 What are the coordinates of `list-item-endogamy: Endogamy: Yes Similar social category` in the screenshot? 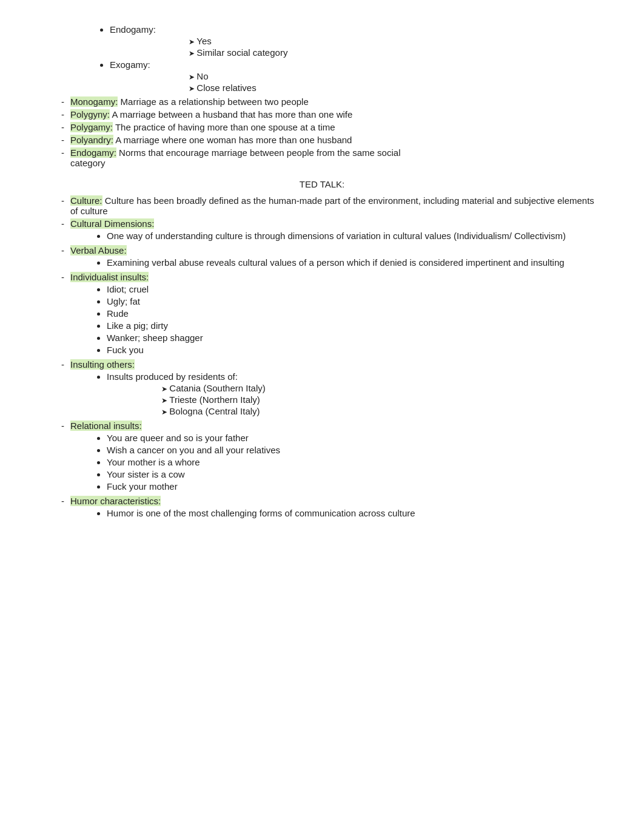 It's located at (352, 41).